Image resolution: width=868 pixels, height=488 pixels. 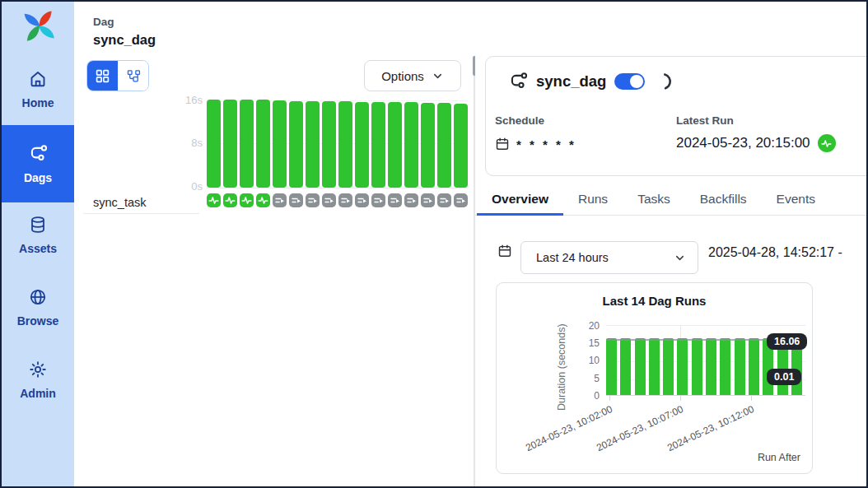 I want to click on dag-pause-toggle, so click(x=629, y=81).